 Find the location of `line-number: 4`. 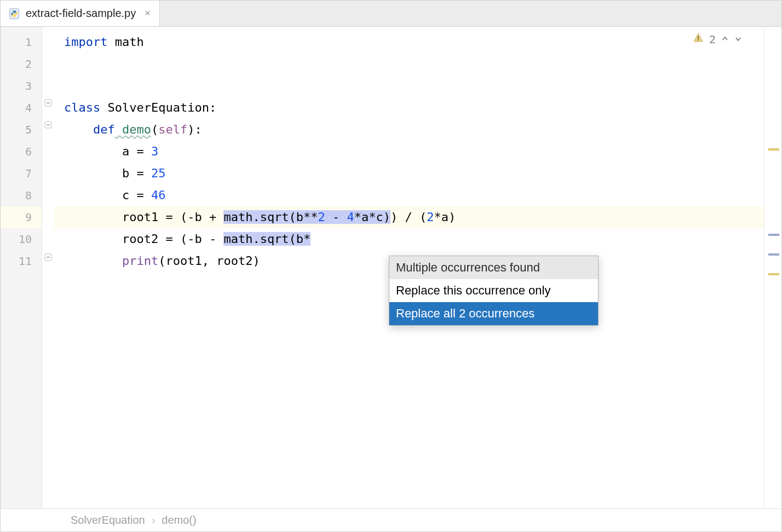

line-number: 4 is located at coordinates (21, 108).